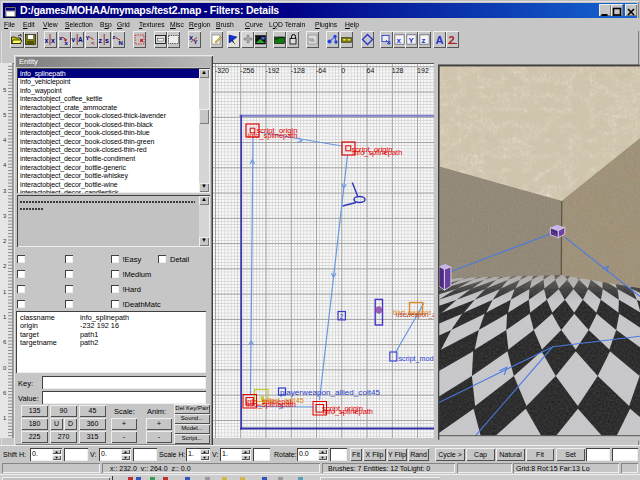  Describe the element at coordinates (74, 40) in the screenshot. I see `svg-text: v` at that location.